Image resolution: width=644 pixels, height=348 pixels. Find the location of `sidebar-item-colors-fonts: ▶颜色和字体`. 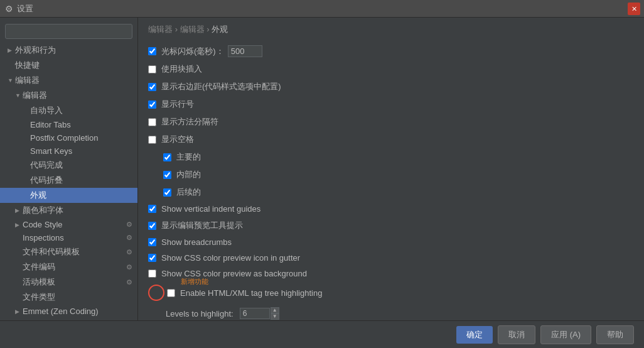

sidebar-item-colors-fonts: ▶颜色和字体 is located at coordinates (69, 210).